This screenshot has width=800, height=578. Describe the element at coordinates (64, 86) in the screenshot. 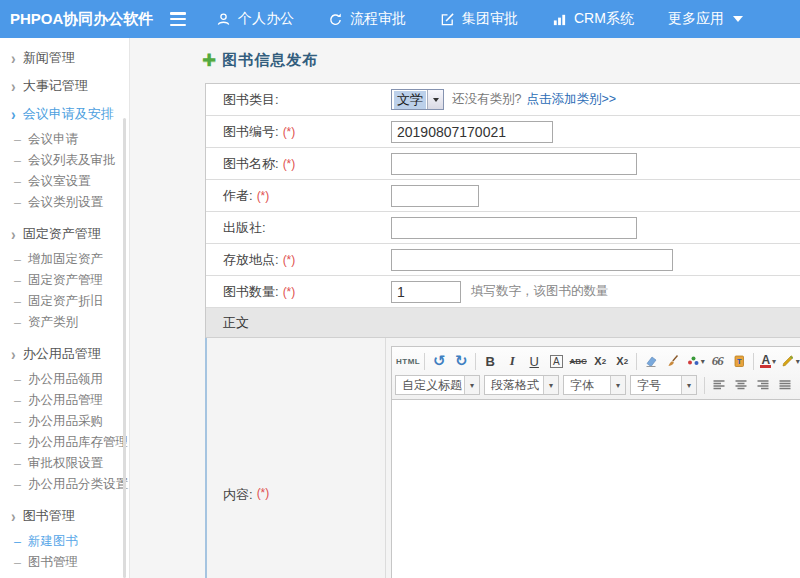

I see `sidebar-item-memorabilia: ›大事记管理` at that location.